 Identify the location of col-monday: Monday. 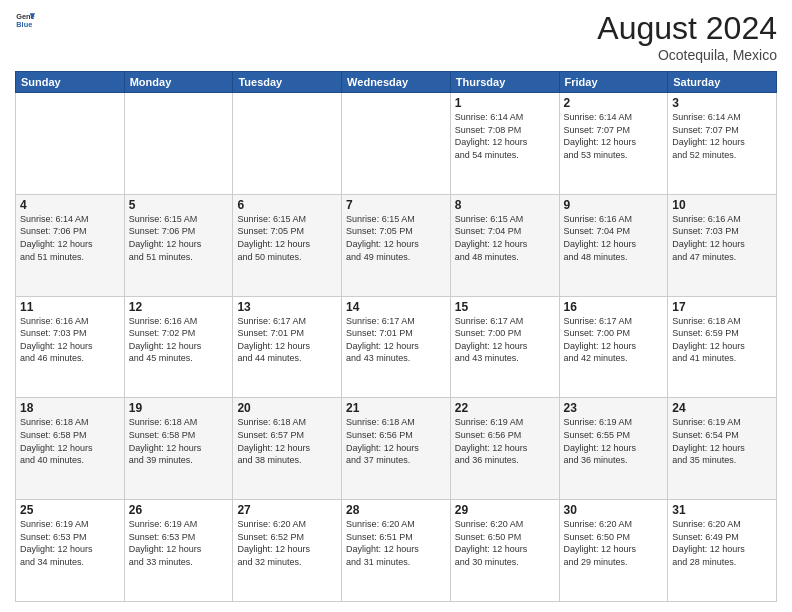
(178, 82).